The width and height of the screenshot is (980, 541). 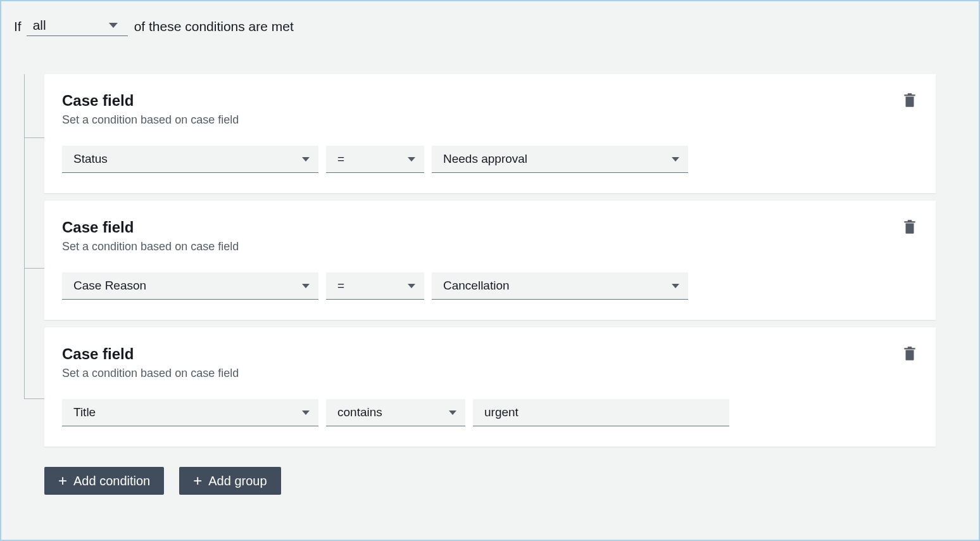 I want to click on value-value: Needs approval, so click(x=485, y=159).